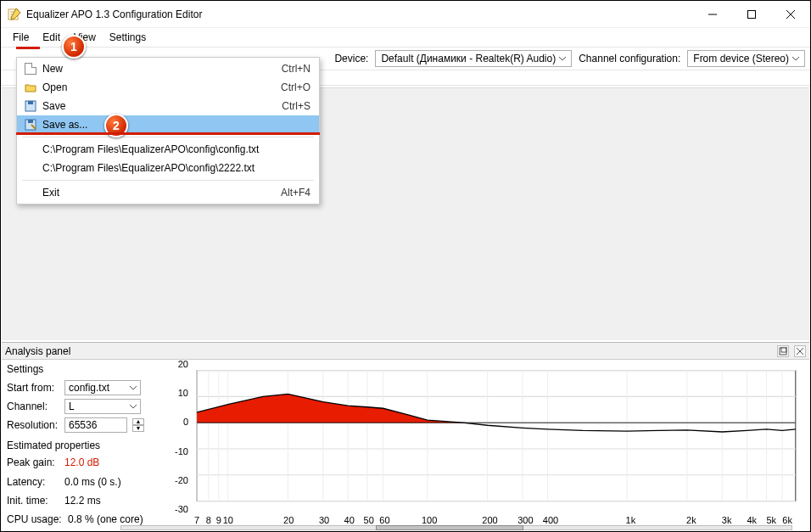 The height and width of the screenshot is (532, 811). Describe the element at coordinates (727, 520) in the screenshot. I see `x-tick: 3k` at that location.